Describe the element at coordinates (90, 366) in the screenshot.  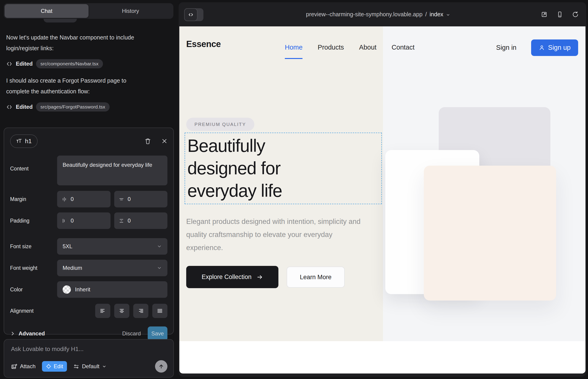
I see `mode-dropdown: Default` at that location.